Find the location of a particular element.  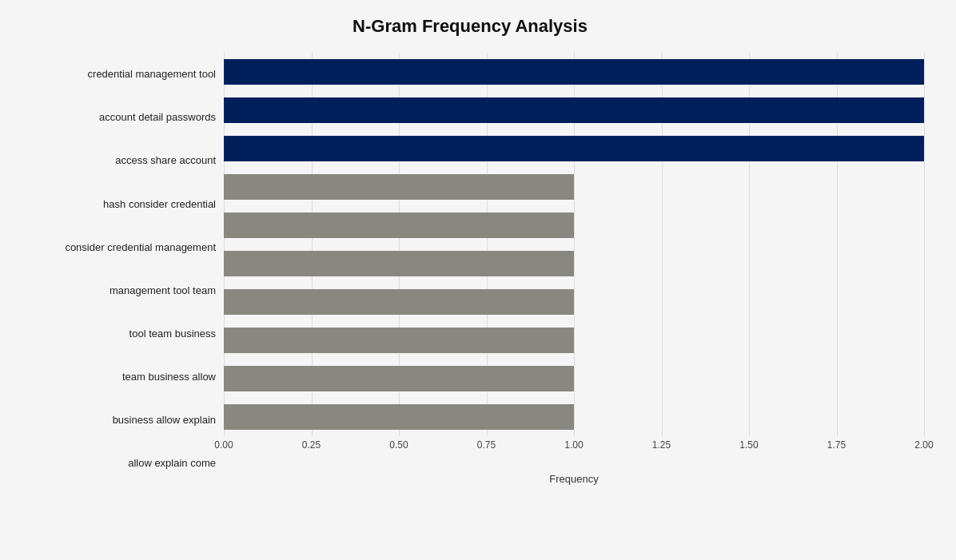

x-tick: 1.25 is located at coordinates (662, 445).